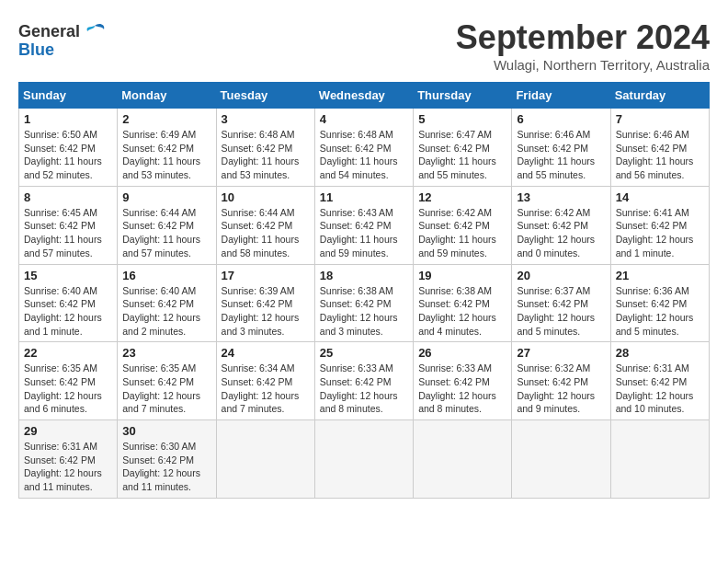 This screenshot has height=563, width=728. I want to click on calendar-cell: 21 Sunrise: 6:36 AMSunset: 6:42 PMDaylig…, so click(660, 304).